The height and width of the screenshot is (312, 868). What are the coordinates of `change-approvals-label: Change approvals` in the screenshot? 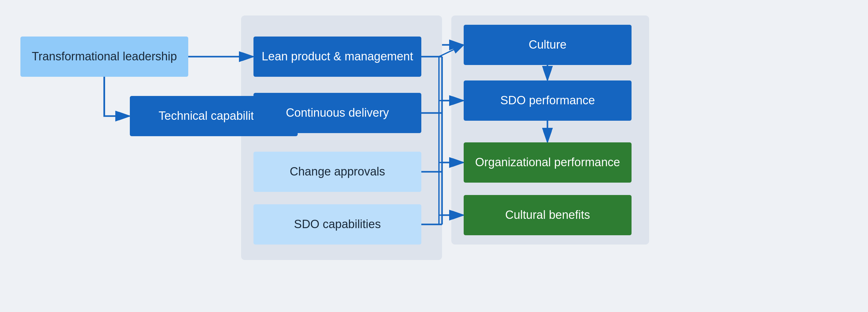 It's located at (337, 171).